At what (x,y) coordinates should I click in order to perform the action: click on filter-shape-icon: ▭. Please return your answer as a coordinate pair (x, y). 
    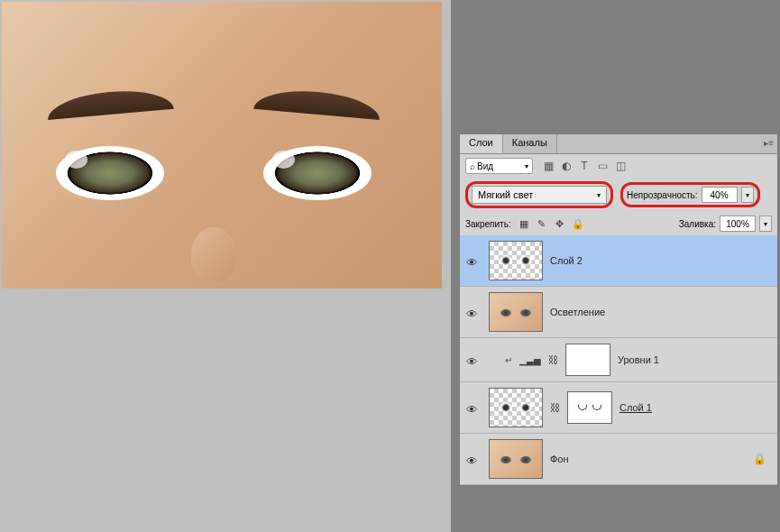
    Looking at the image, I should click on (602, 166).